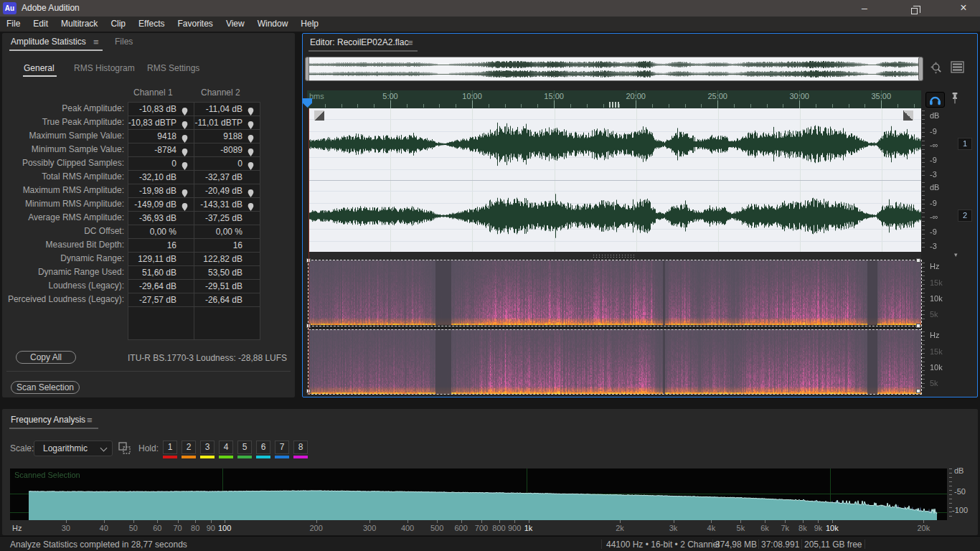  I want to click on monitor-box, so click(936, 100).